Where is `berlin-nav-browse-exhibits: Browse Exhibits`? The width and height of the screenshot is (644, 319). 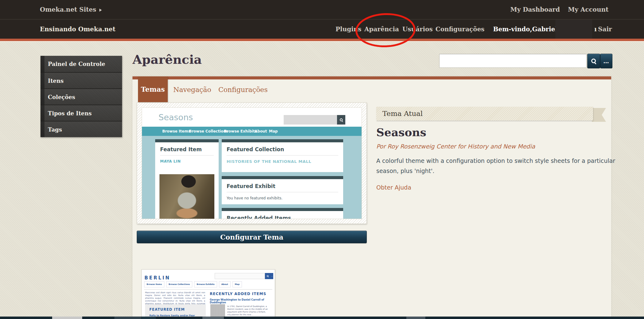 berlin-nav-browse-exhibits: Browse Exhibits is located at coordinates (205, 284).